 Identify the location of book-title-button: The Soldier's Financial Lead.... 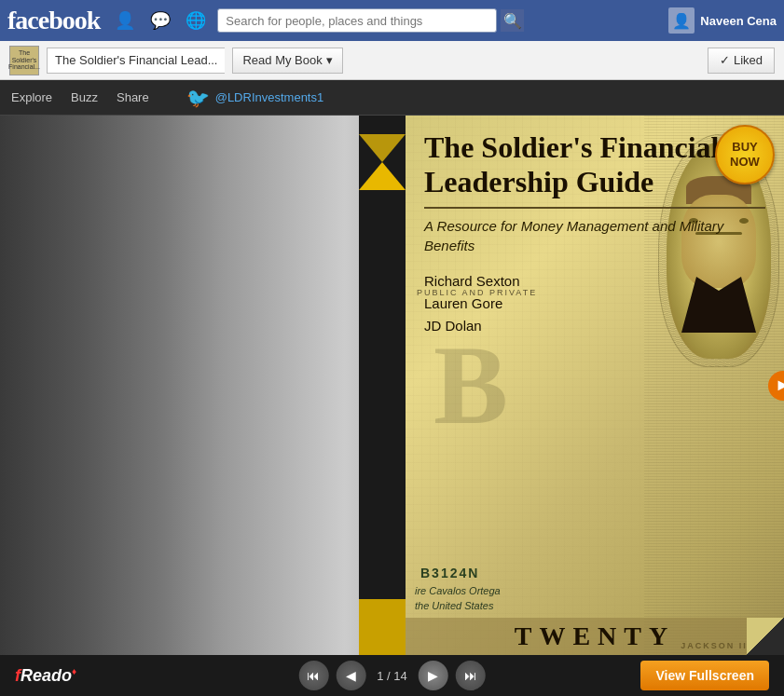
(136, 61).